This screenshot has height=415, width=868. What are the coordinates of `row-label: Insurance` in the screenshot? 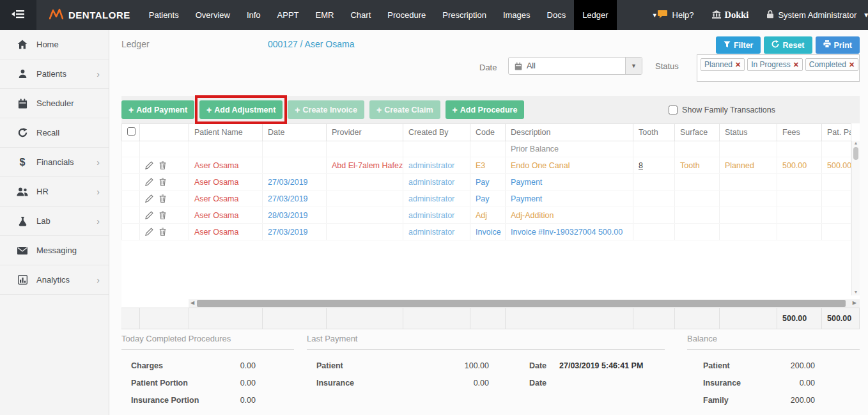 It's located at (352, 384).